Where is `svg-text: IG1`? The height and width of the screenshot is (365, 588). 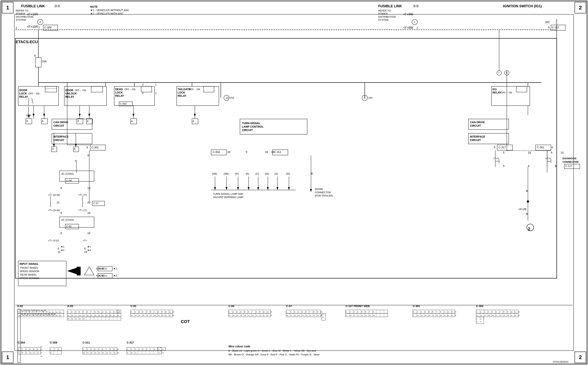 svg-text: IG1 is located at coordinates (495, 89).